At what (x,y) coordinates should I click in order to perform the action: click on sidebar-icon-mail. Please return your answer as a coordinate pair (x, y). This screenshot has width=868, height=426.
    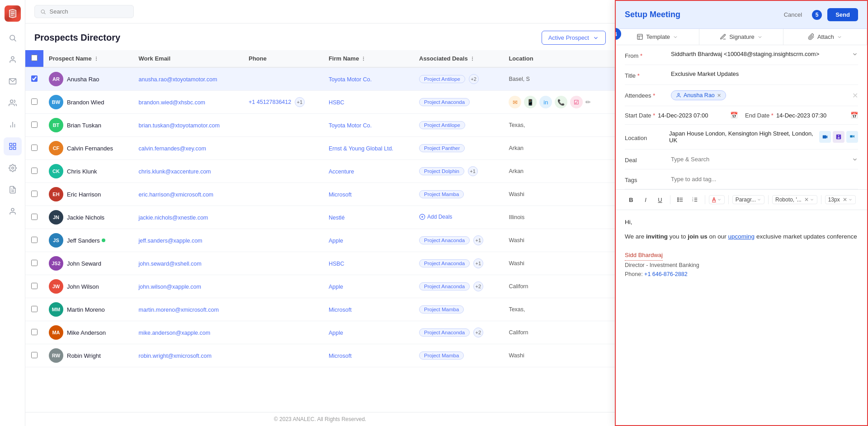
    Looking at the image, I should click on (13, 81).